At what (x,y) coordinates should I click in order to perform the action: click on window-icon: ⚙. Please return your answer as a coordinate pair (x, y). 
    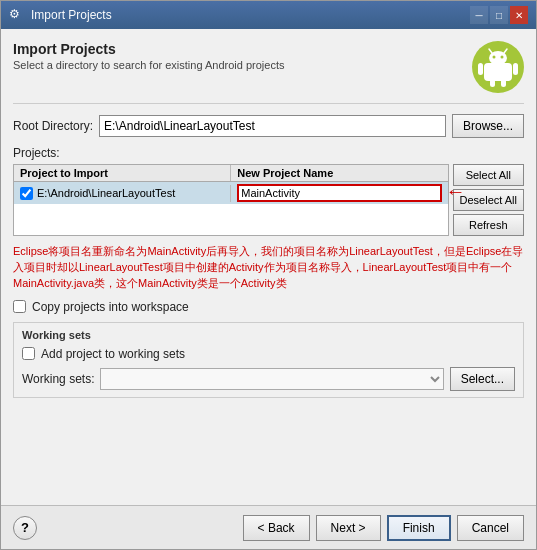
    Looking at the image, I should click on (17, 15).